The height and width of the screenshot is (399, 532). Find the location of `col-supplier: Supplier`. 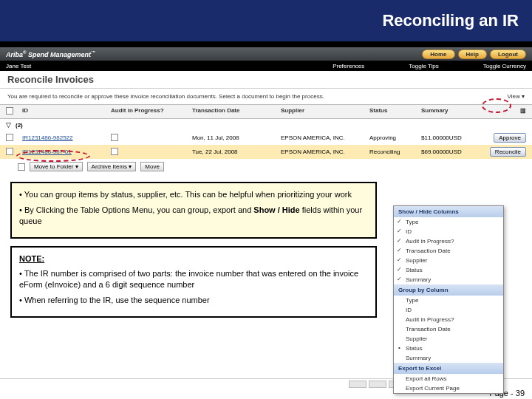

col-supplier: Supplier is located at coordinates (325, 112).